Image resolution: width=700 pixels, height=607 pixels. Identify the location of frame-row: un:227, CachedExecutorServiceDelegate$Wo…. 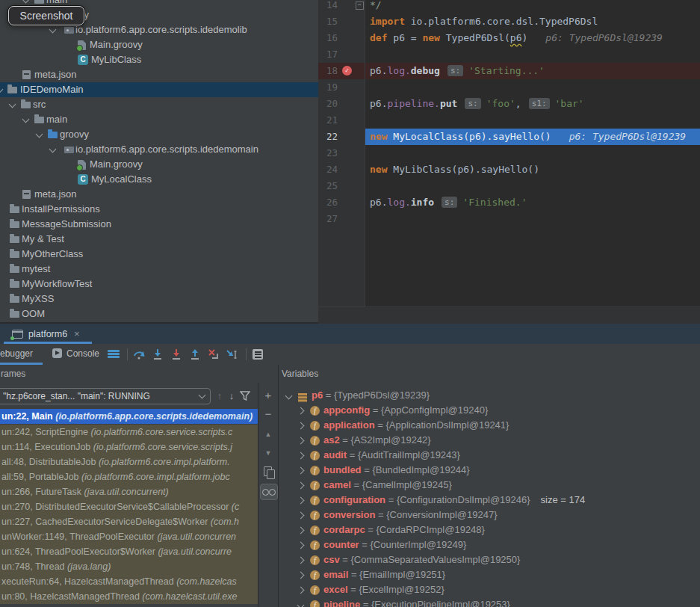
(128, 522).